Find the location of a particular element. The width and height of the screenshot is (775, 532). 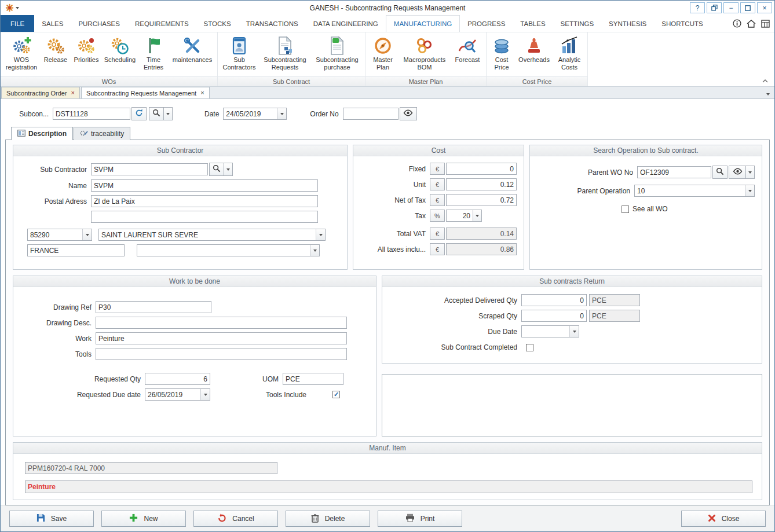

ribbon-overheads-button: Overheads is located at coordinates (534, 49).